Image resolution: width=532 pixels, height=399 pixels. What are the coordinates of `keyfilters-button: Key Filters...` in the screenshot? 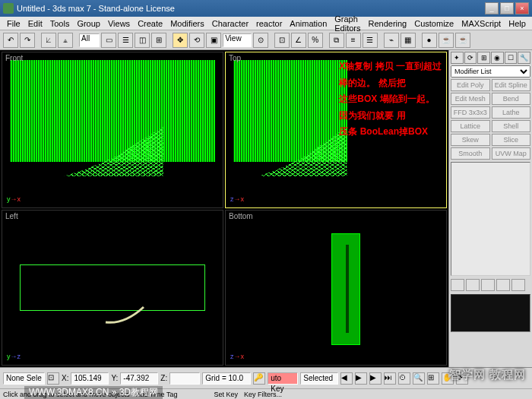 It's located at (263, 394).